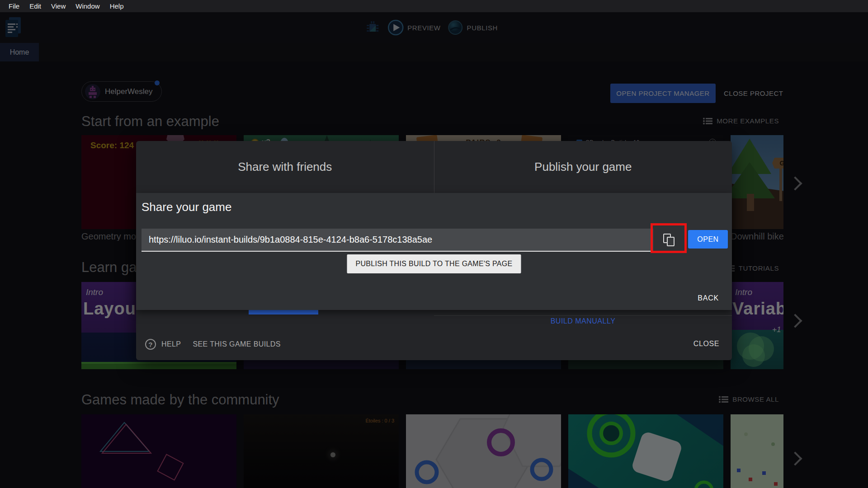 The image size is (868, 488). What do you see at coordinates (583, 167) in the screenshot?
I see `tab-publish-your-game: Publish your game` at bounding box center [583, 167].